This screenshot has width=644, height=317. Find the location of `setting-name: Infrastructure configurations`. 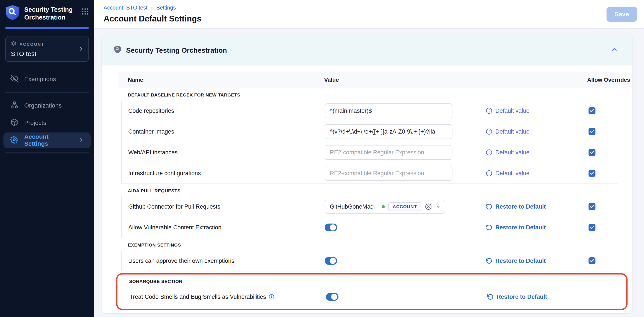

setting-name: Infrastructure configurations is located at coordinates (223, 173).